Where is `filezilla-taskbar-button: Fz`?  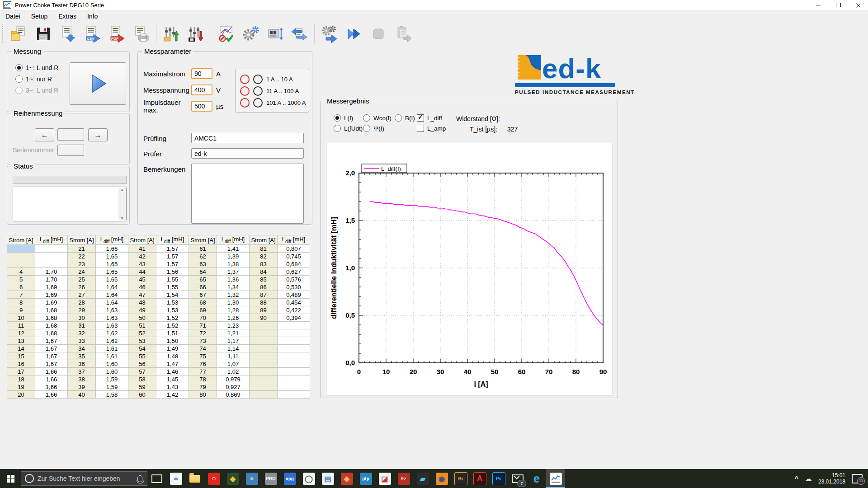
filezilla-taskbar-button: Fz is located at coordinates (404, 479).